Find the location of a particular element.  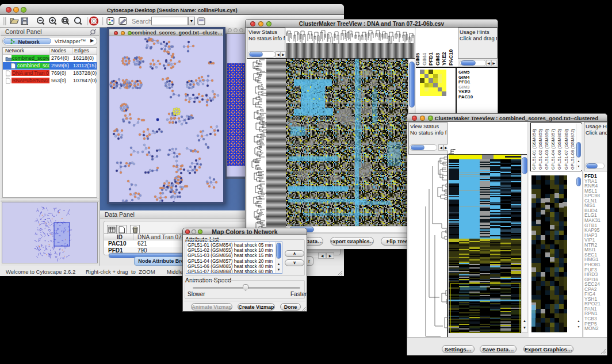

svg-text: GIM3 is located at coordinates (438, 59).